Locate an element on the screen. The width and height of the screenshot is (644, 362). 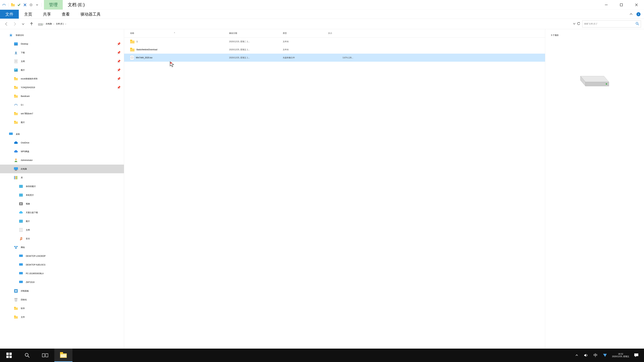
help-icon: ? is located at coordinates (638, 14).